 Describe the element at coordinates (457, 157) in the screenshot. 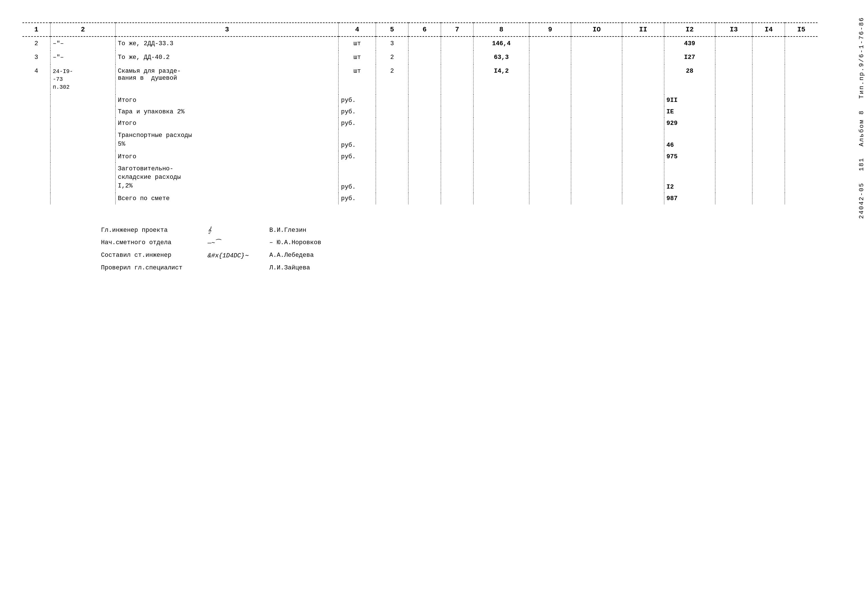

I see `sum5-c7` at that location.